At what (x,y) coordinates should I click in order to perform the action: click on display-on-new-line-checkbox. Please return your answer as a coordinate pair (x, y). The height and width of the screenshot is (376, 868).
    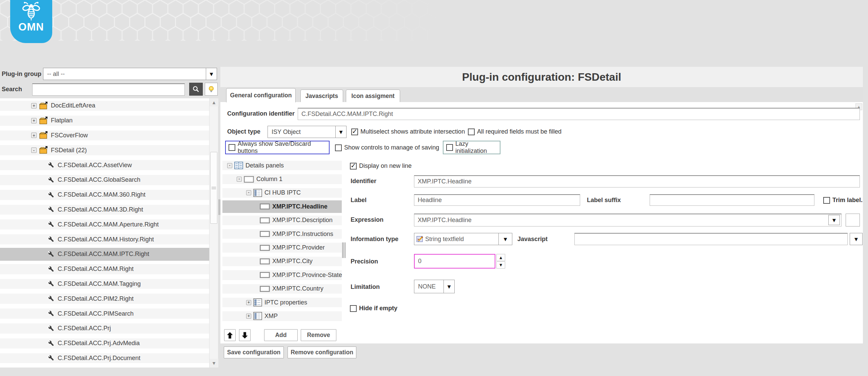
    Looking at the image, I should click on (353, 166).